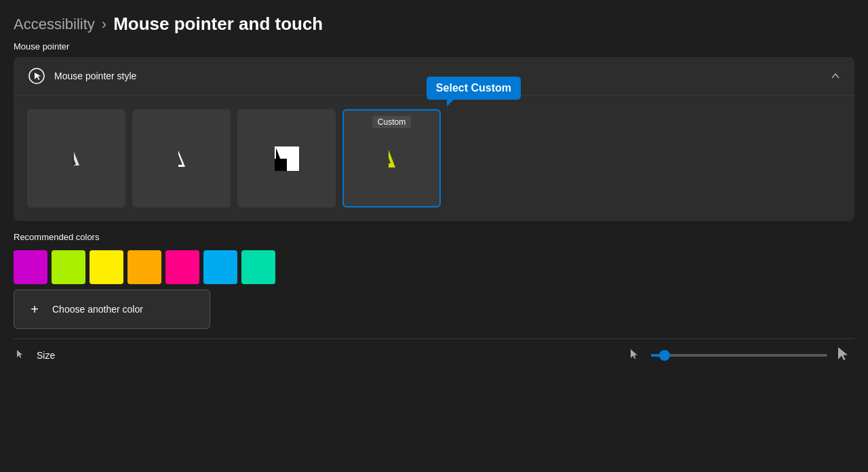 Image resolution: width=868 pixels, height=472 pixels. What do you see at coordinates (434, 355) in the screenshot?
I see `size-section: Size` at bounding box center [434, 355].